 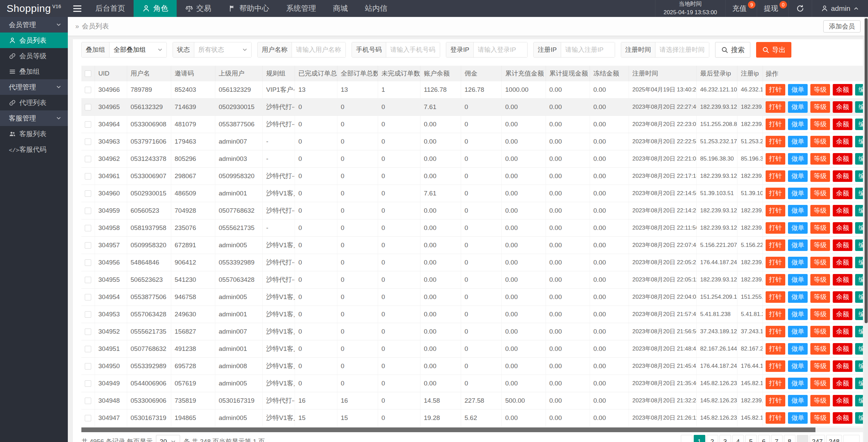 I want to click on topnav-item-2: 交易, so click(x=198, y=8).